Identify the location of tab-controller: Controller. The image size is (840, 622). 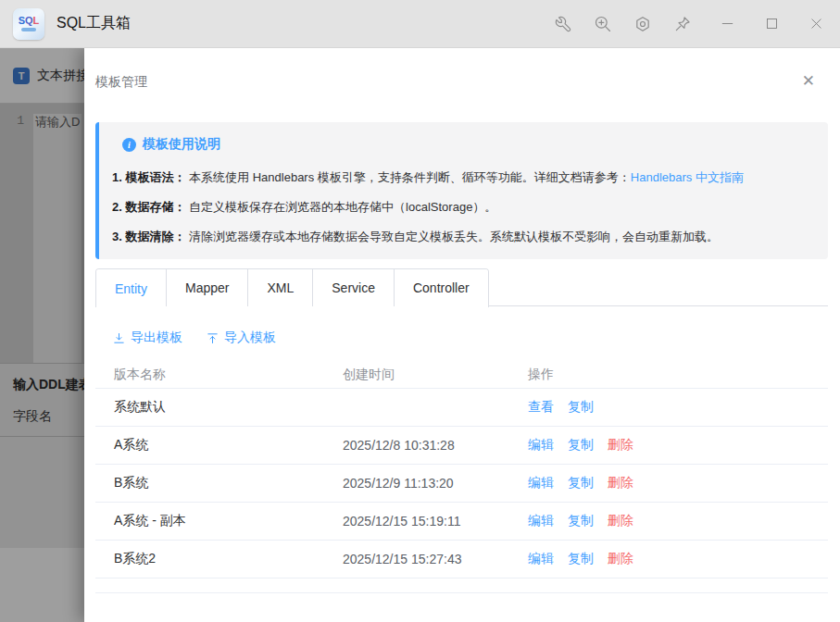
(441, 288).